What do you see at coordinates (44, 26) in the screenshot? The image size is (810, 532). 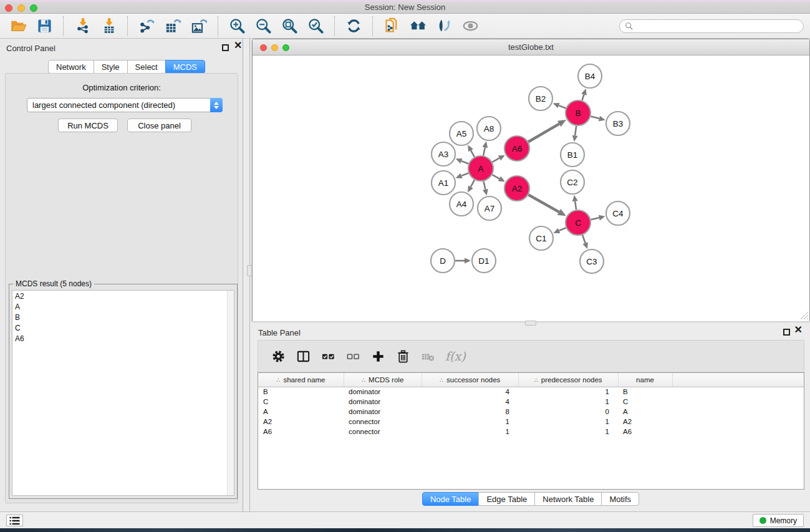 I see `save-session-button` at bounding box center [44, 26].